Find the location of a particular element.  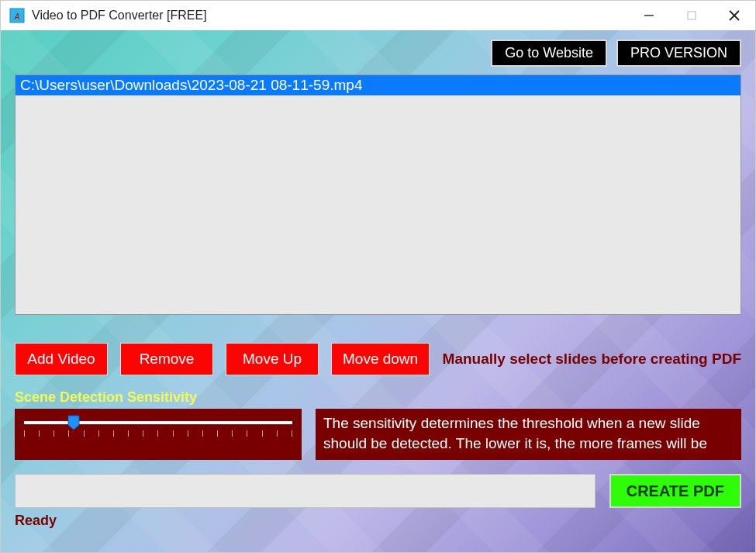

slider-track is located at coordinates (158, 423).